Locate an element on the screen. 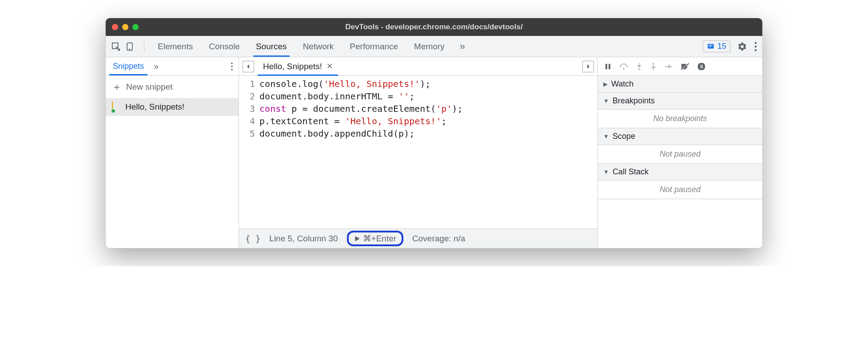 The width and height of the screenshot is (868, 362). file-tab-label: Hello, Snippets! is located at coordinates (292, 67).